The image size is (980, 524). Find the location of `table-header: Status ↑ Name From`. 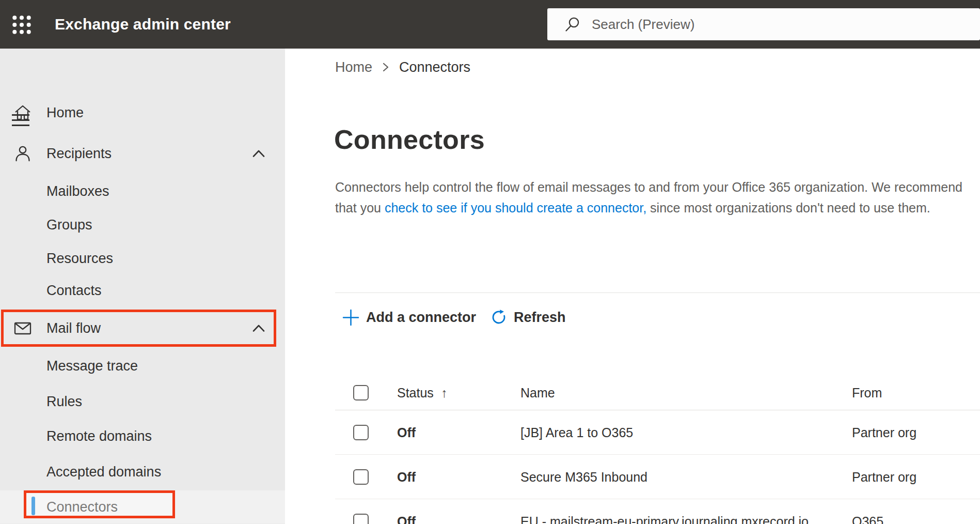

table-header: Status ↑ Name From is located at coordinates (658, 393).